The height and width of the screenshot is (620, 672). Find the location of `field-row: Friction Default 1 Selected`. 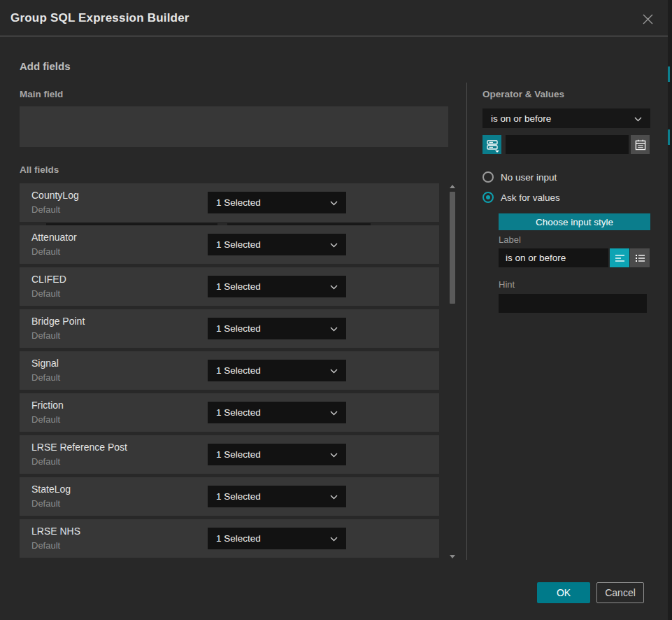

field-row: Friction Default 1 Selected is located at coordinates (229, 413).